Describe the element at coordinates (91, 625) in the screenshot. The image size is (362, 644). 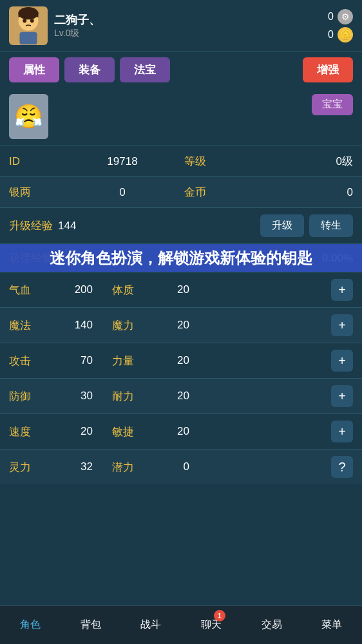
I see `nav-bag: 背包` at that location.